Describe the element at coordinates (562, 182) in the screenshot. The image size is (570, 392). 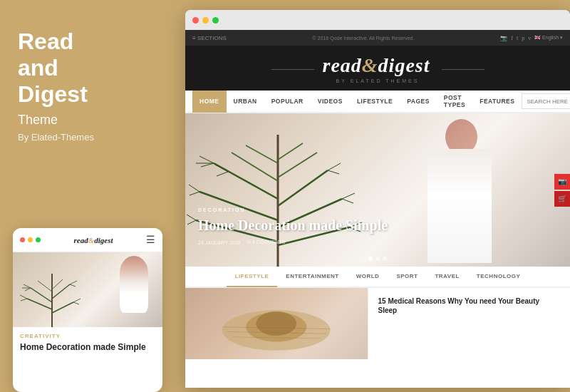
I see `hero-social-btn-1: 📷` at that location.